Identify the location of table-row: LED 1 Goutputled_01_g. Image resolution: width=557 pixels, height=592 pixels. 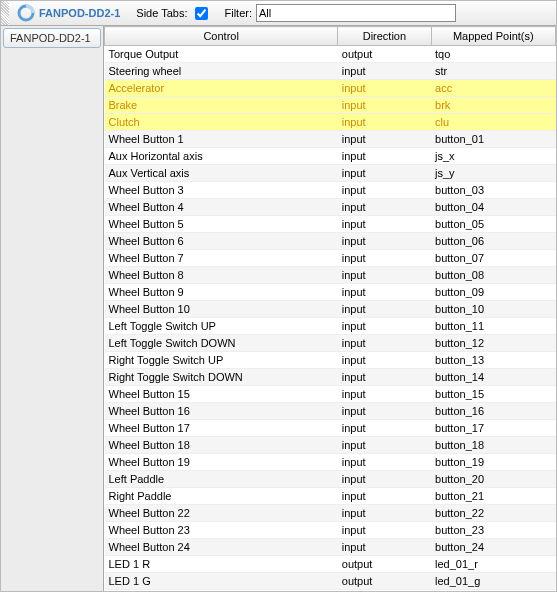
(330, 582).